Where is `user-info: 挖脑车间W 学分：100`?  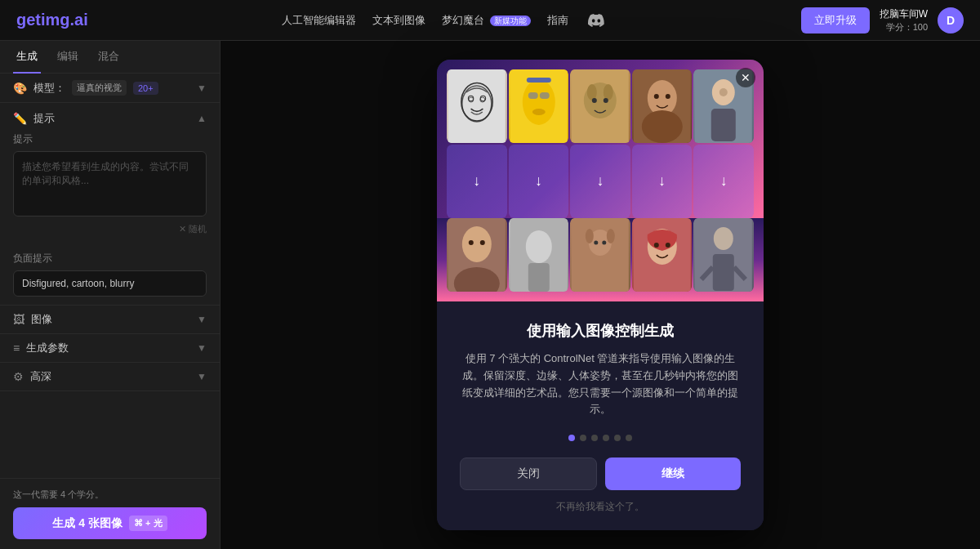 user-info: 挖脑车间W 学分：100 is located at coordinates (903, 20).